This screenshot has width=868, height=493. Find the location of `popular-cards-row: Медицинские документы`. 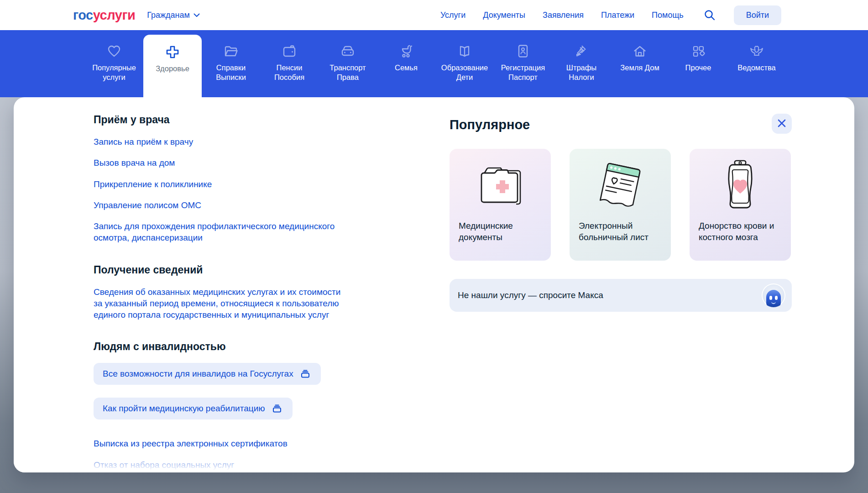

popular-cards-row: Медицинские документы is located at coordinates (621, 205).